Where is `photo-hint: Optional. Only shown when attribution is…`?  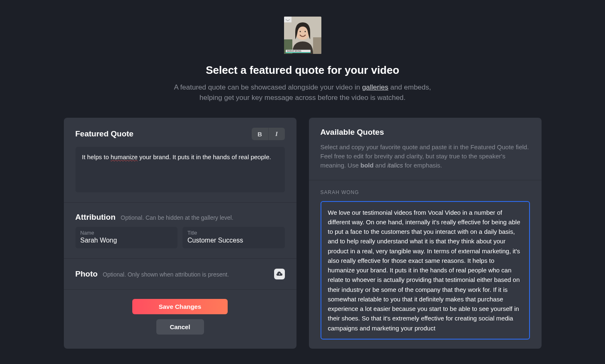 photo-hint: Optional. Only shown when attribution is… is located at coordinates (166, 274).